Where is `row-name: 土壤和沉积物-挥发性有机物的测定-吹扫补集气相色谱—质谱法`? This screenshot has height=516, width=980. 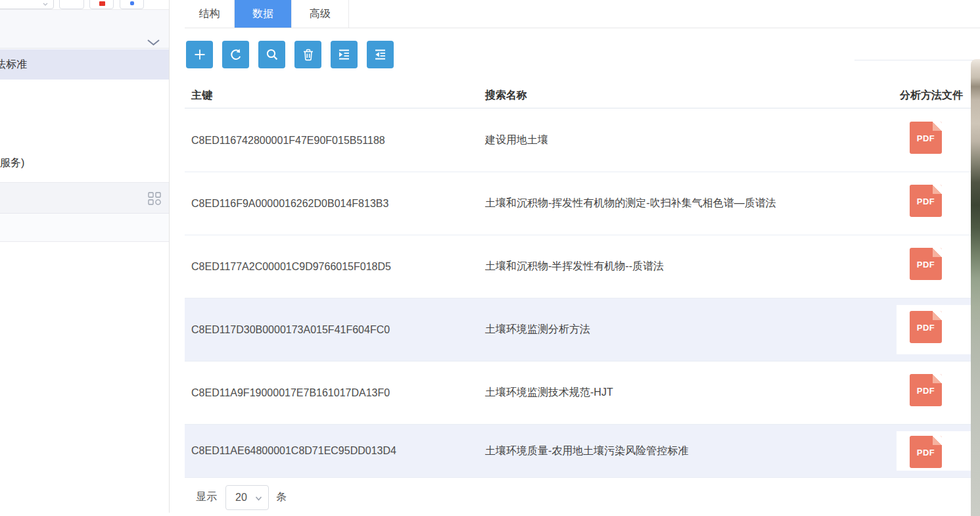 row-name: 土壤和沉积物-挥发性有机物的测定-吹扫补集气相色谱—质谱法 is located at coordinates (631, 204).